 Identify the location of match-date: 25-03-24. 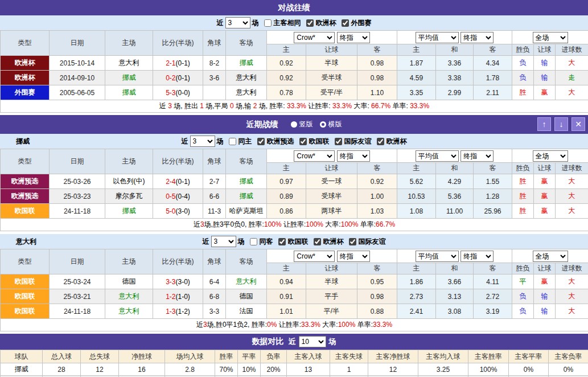
(77, 282).